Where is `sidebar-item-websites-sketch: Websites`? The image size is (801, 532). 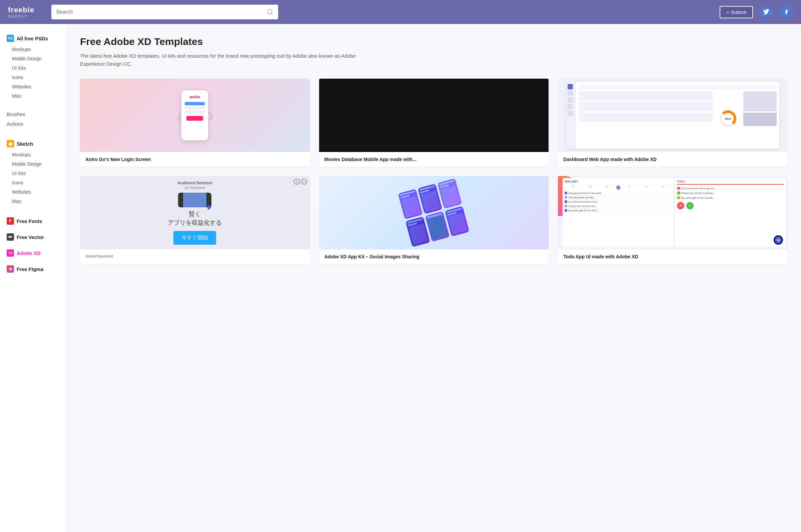
sidebar-item-websites-sketch: Websites is located at coordinates (33, 192).